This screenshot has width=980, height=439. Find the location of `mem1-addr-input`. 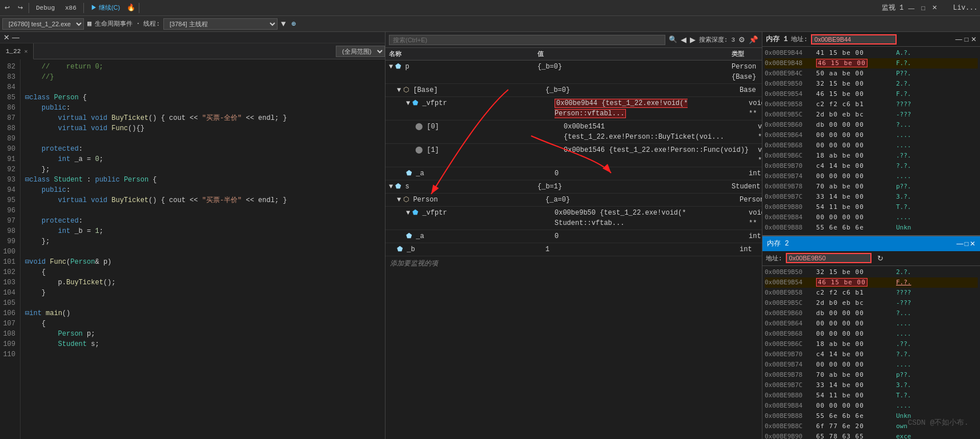

mem1-addr-input is located at coordinates (854, 39).